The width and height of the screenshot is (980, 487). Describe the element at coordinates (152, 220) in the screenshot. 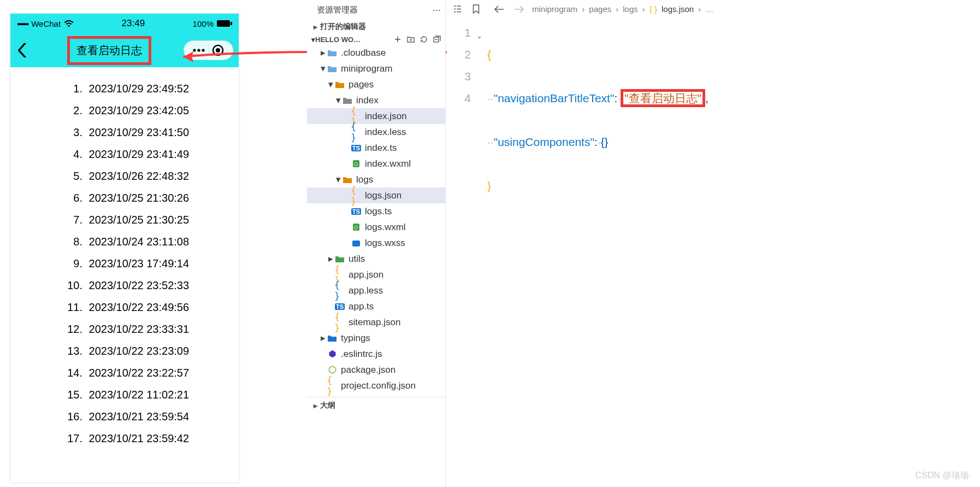

I see `log-item: 7. 2023/10/25 21:30:25` at that location.